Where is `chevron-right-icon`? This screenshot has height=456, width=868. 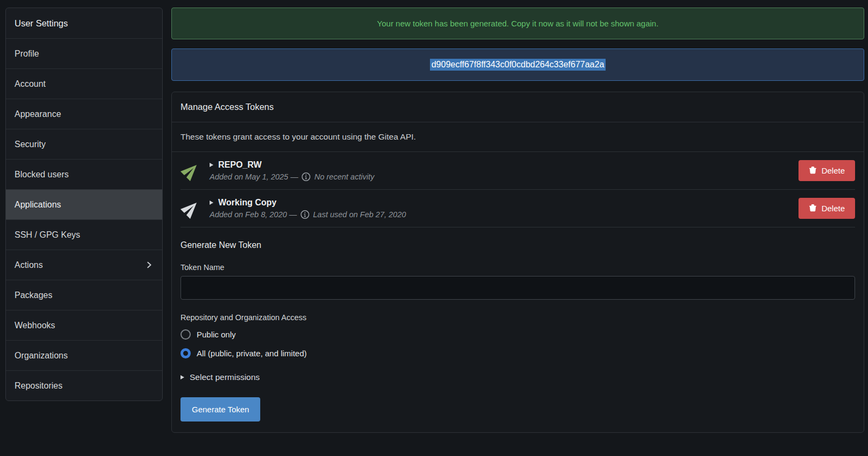
chevron-right-icon is located at coordinates (149, 265).